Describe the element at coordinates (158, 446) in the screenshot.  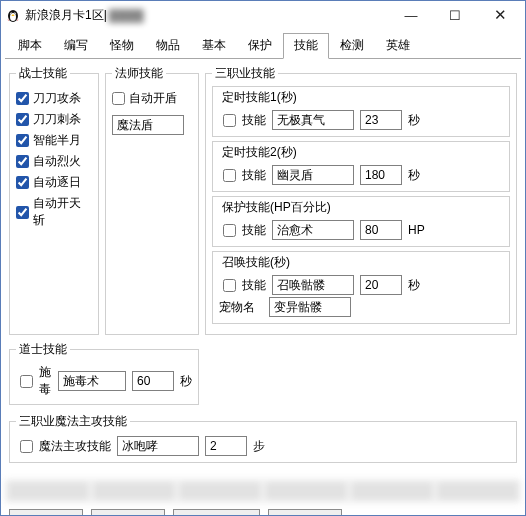
I see `main-magic-name` at that location.